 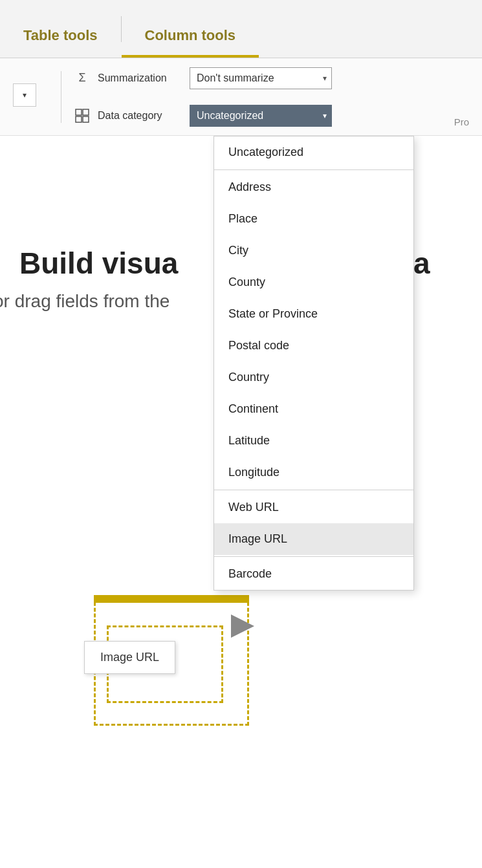 What do you see at coordinates (314, 472) in the screenshot?
I see `dropdown-item-longitude: Longitude` at bounding box center [314, 472].